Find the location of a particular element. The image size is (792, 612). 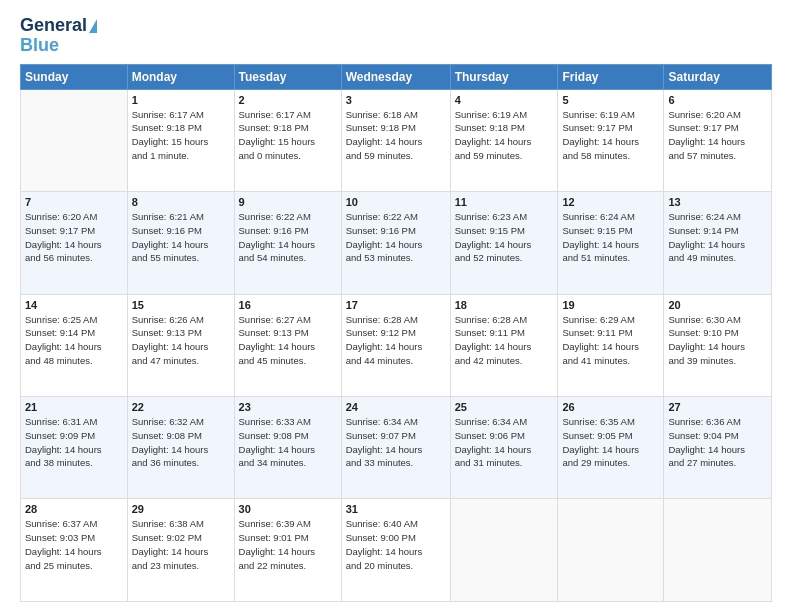

day-info: Sunrise: 6:32 AM Sunset: 9:08 PM Dayligh… is located at coordinates (181, 442).